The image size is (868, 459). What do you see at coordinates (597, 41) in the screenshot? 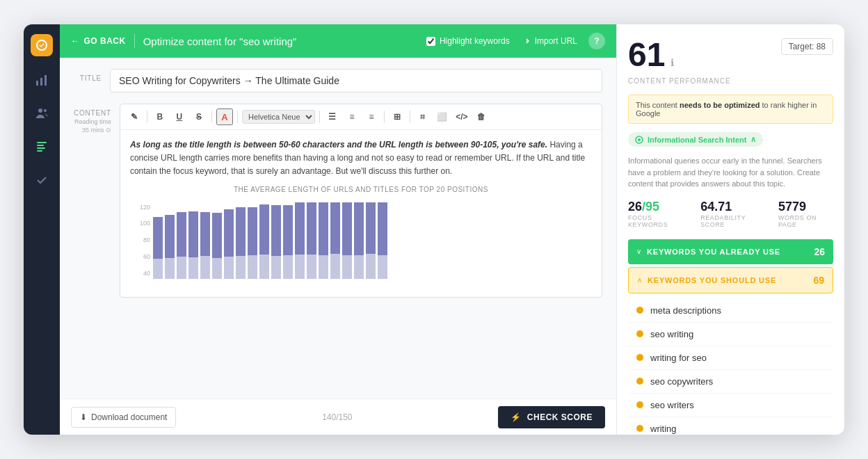
I see `help-button: ?` at bounding box center [597, 41].